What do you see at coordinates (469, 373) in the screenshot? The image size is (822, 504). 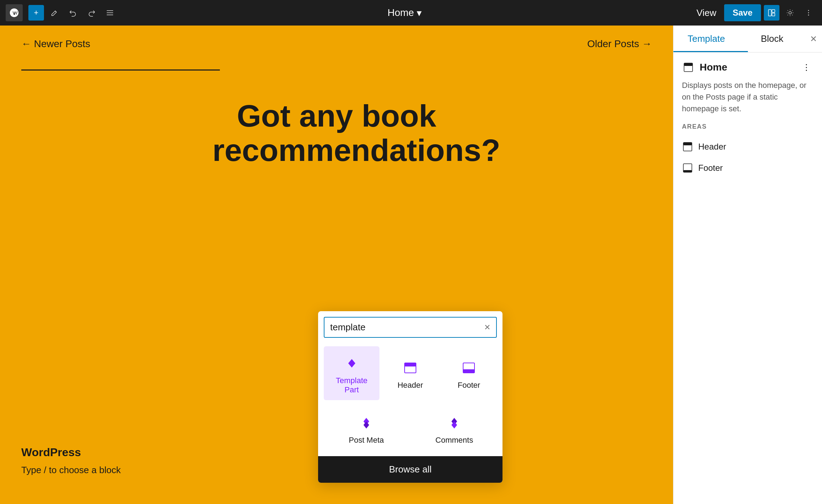 I see `inserter-item-footer: Footer` at bounding box center [469, 373].